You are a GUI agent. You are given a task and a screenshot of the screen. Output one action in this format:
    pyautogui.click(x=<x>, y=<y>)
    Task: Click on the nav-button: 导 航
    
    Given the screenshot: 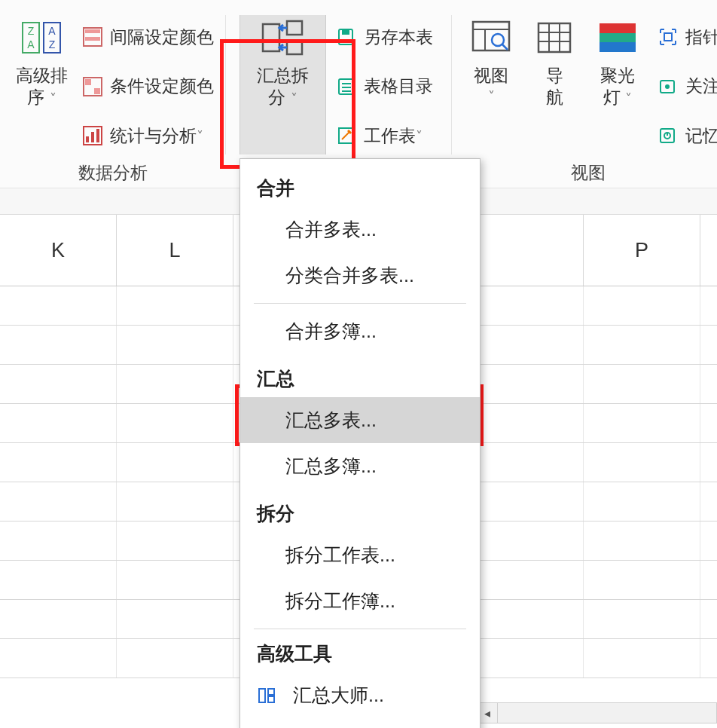 What is the action you would take?
    pyautogui.click(x=554, y=84)
    